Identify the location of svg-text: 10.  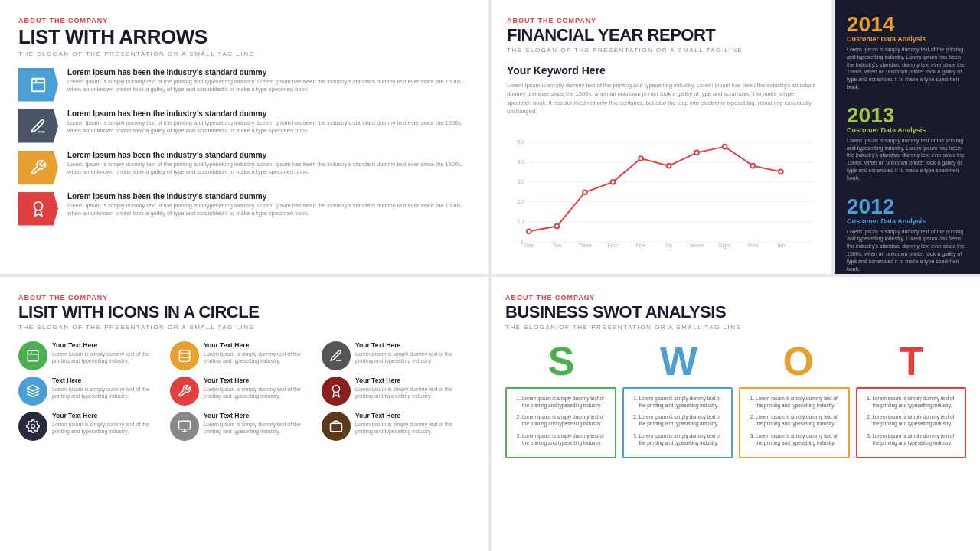
(521, 222).